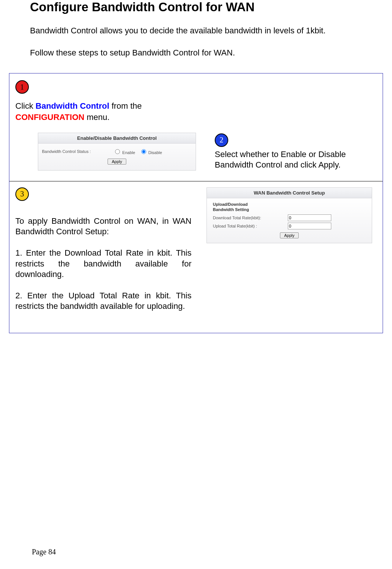 Image resolution: width=392 pixels, height=569 pixels. Describe the element at coordinates (221, 140) in the screenshot. I see `step-2-badge: 2` at that location.